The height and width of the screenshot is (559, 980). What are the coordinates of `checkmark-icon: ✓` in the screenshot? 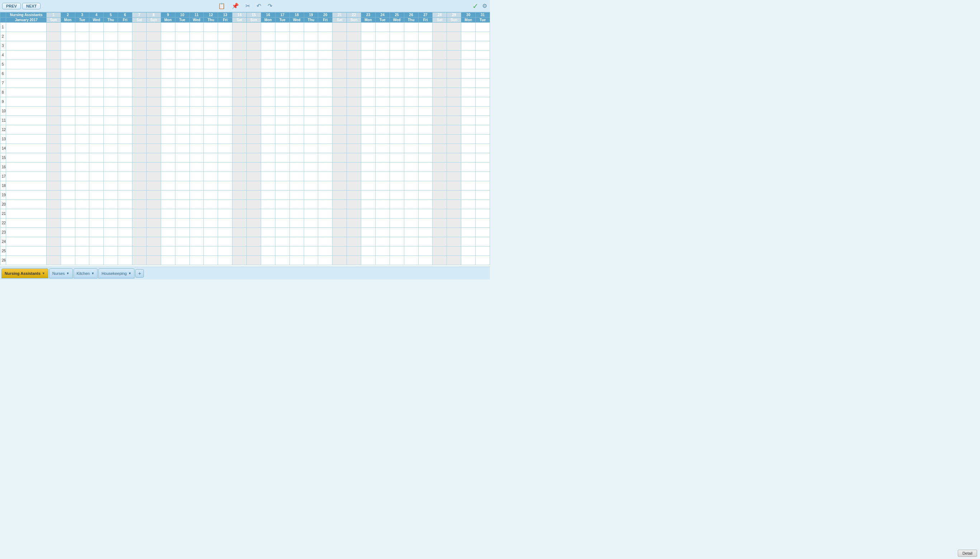 It's located at (475, 6).